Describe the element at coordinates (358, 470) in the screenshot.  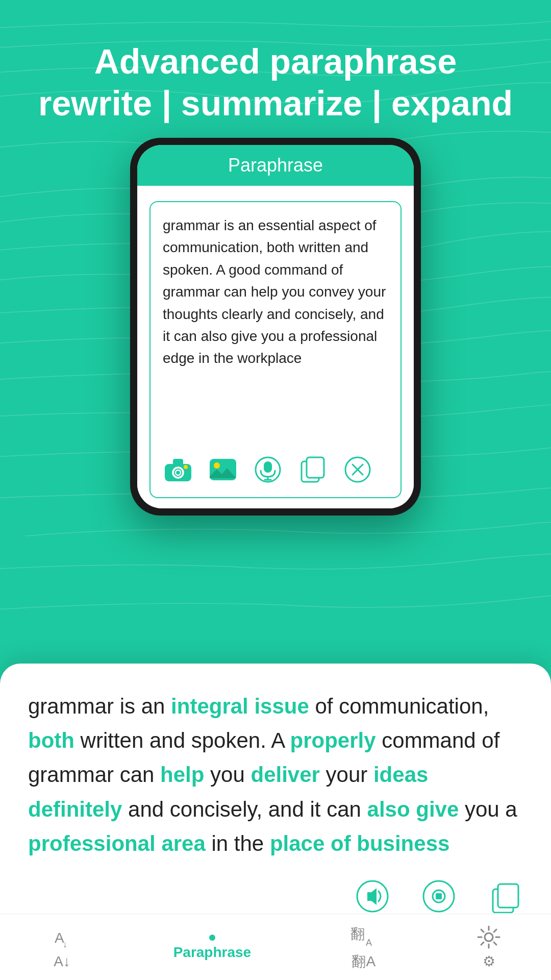
I see `close-icon` at that location.